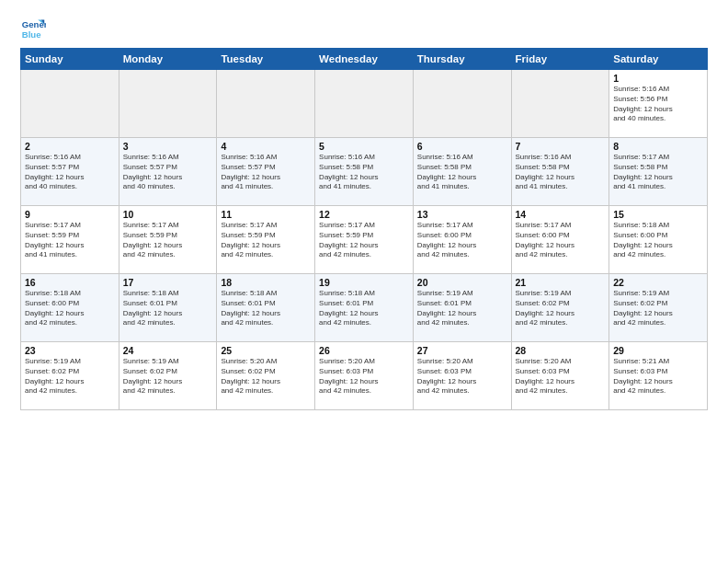 Image resolution: width=728 pixels, height=563 pixels. I want to click on calendar-cell: 19Sunrise: 5:18 AM Sunset: 6:01 PM Dayli…, so click(364, 308).